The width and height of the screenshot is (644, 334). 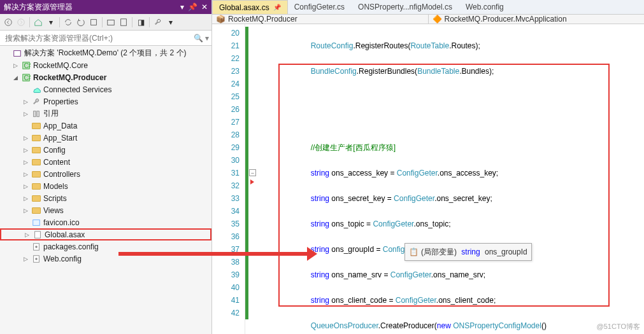 I want to click on tab-onsproperty: ONSProperty...nfigModel.cs, so click(x=405, y=7).